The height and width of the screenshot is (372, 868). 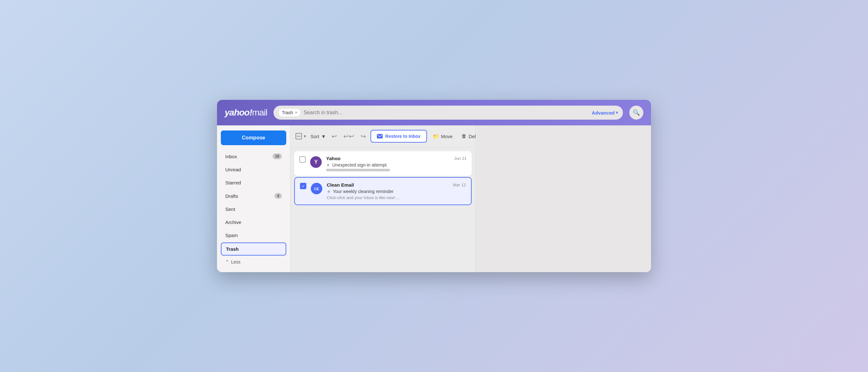 I want to click on drafts-badge: 4, so click(x=278, y=196).